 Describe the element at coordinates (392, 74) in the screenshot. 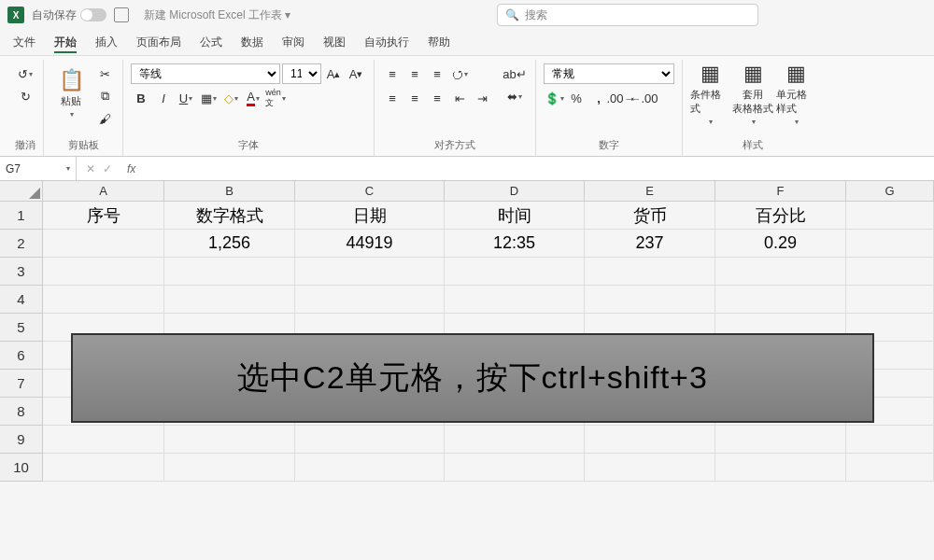

I see `align-top-button: ≡` at that location.